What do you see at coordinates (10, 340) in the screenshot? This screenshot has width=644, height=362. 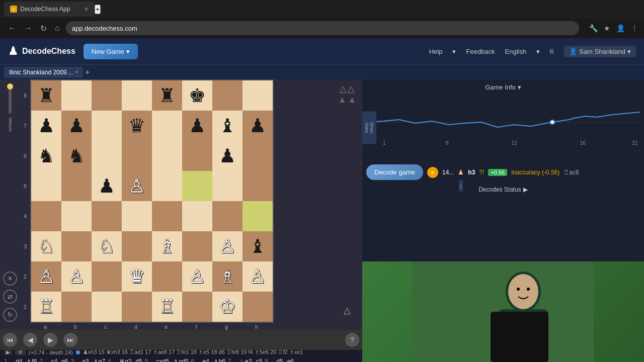 I see `first-move-button: ⏮` at bounding box center [10, 340].